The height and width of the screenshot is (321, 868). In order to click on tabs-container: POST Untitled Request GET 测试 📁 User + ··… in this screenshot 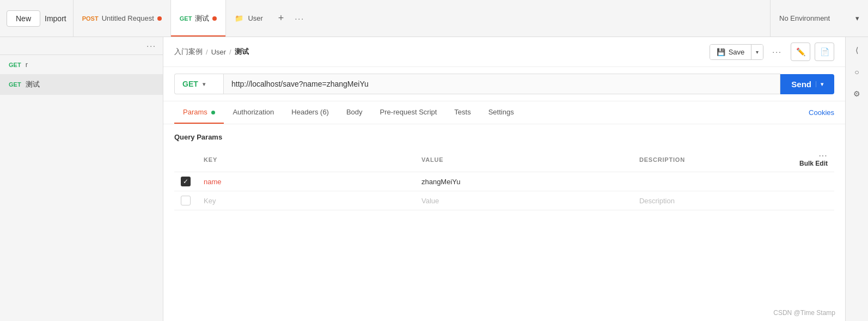, I will do `click(470, 19)`.